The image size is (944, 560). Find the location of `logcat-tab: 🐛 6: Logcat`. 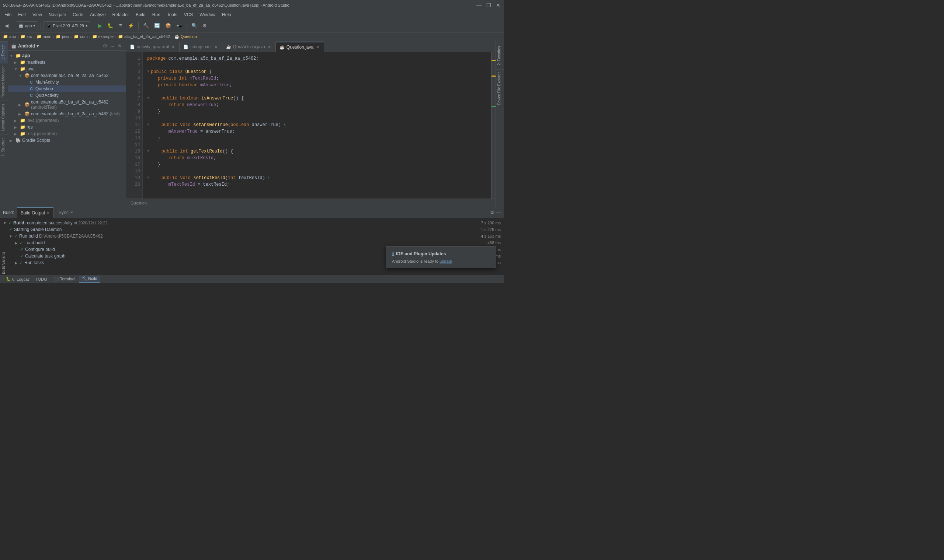

logcat-tab: 🐛 6: Logcat is located at coordinates (17, 279).